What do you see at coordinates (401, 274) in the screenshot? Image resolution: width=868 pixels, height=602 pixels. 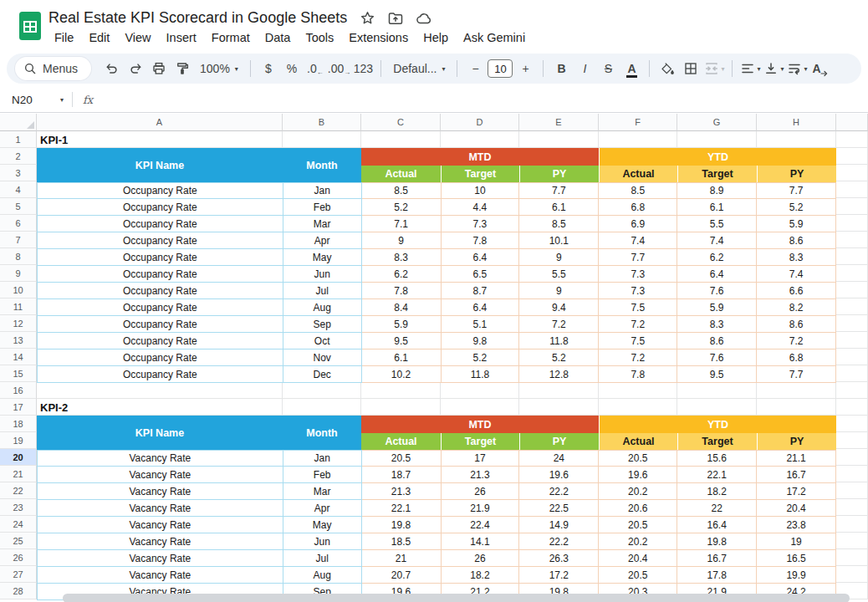 I see `mtd-actual-cell: 6.2` at bounding box center [401, 274].